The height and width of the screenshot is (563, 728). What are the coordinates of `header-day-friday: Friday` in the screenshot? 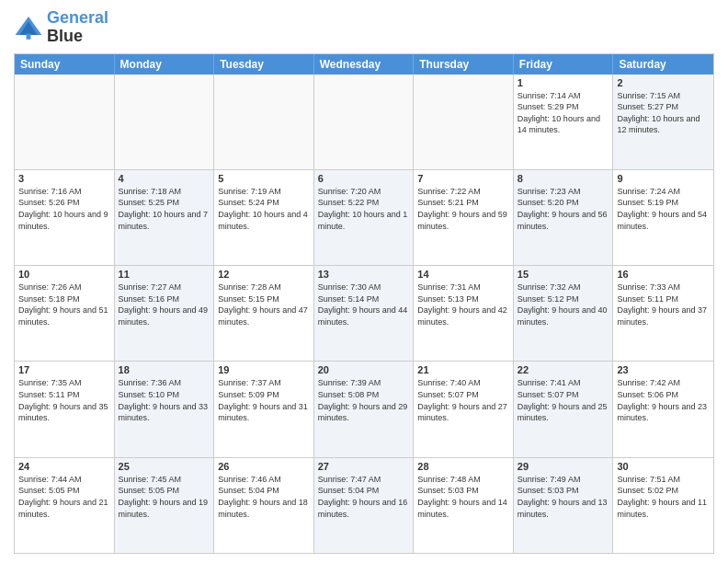 It's located at (564, 64).